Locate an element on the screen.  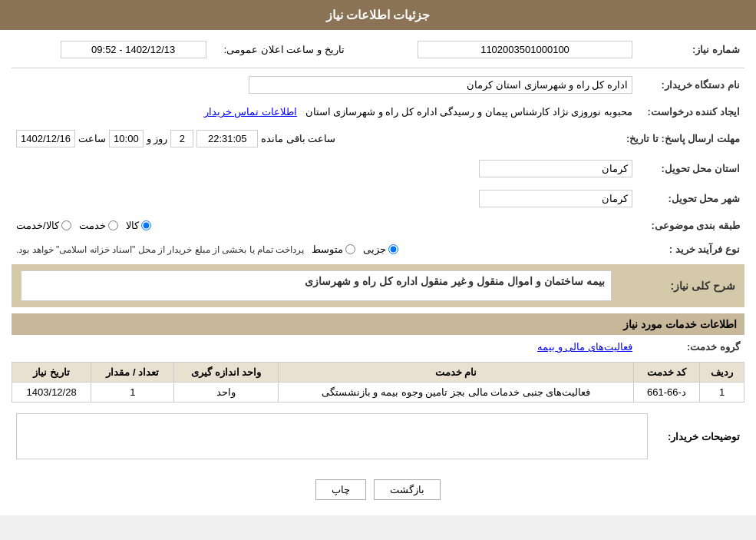
contact-link: اطلاعات تماس خریدار is located at coordinates (250, 112).